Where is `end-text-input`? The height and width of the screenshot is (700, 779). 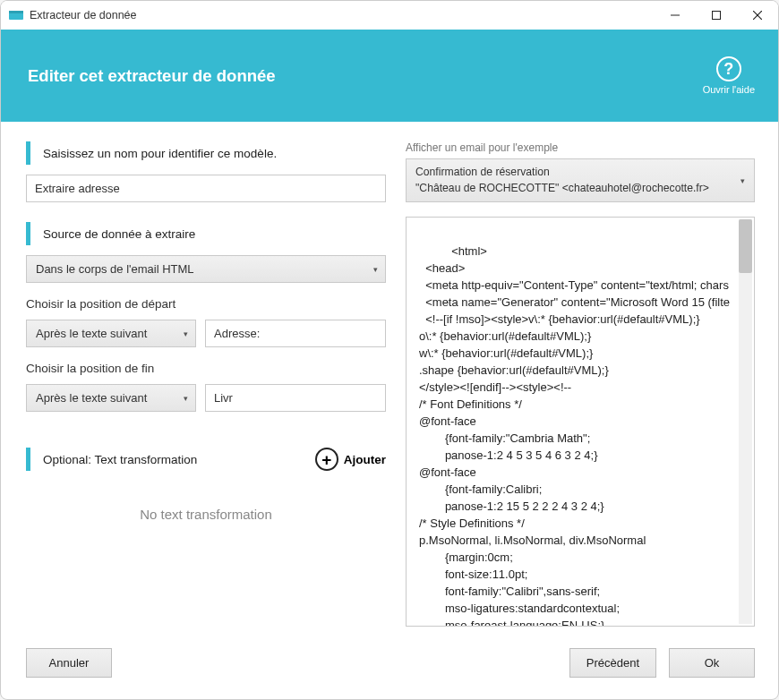
end-text-input is located at coordinates (295, 397).